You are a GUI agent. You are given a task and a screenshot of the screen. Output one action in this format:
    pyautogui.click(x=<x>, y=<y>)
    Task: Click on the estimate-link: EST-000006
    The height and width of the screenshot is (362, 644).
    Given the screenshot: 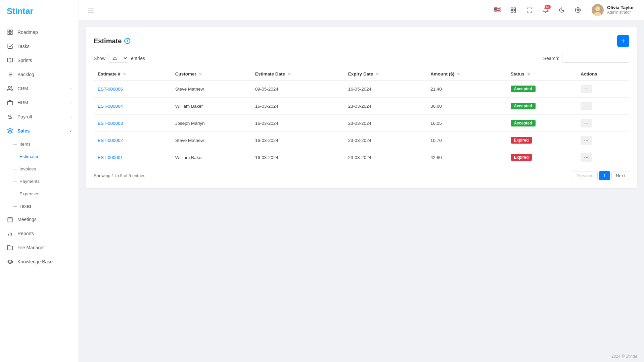 What is the action you would take?
    pyautogui.click(x=110, y=89)
    